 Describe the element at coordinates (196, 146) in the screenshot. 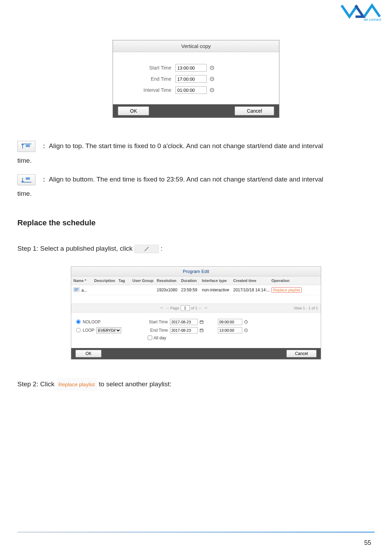

I see `align-top-paragraph: ： Align to top. The start time is fixed …` at that location.